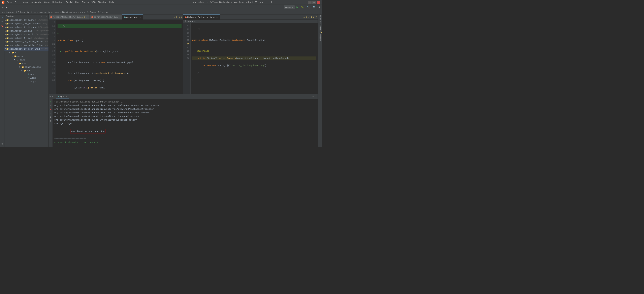  I want to click on editor-warnings-right: ⚠ 2 ✓ 1 ∧ ∨, so click(310, 17).